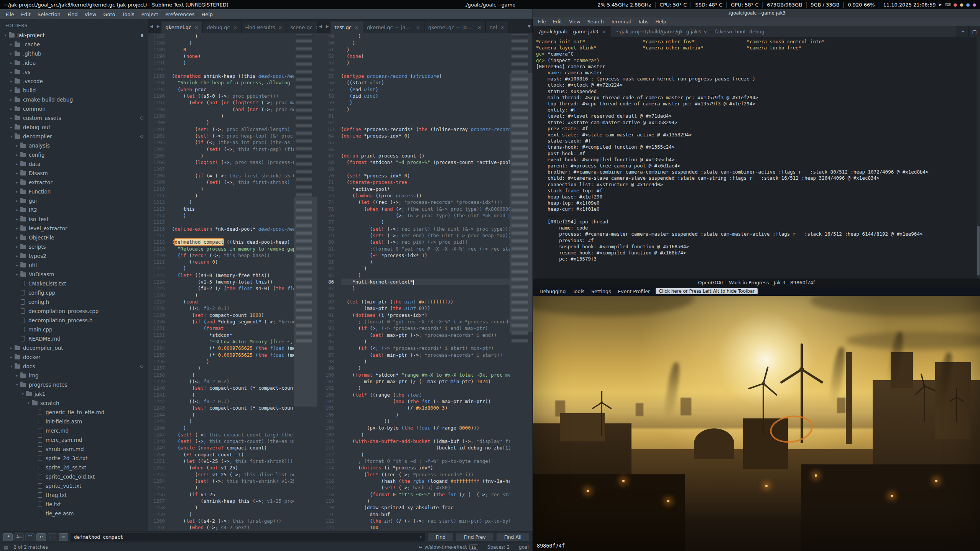 This screenshot has height=551, width=980. What do you see at coordinates (264, 27) in the screenshot?
I see `tab-Find-Results: Find Results×` at bounding box center [264, 27].